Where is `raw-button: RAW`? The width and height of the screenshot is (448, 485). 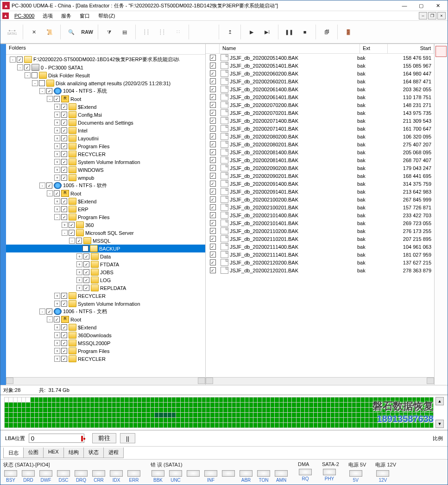 raw-button: RAW is located at coordinates (87, 32).